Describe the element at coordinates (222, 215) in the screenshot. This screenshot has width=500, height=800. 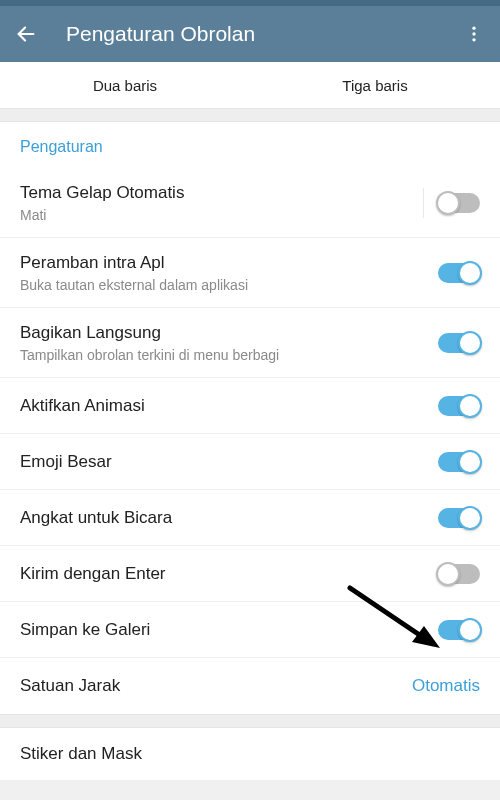
I see `row-subtitle: Mati` at that location.